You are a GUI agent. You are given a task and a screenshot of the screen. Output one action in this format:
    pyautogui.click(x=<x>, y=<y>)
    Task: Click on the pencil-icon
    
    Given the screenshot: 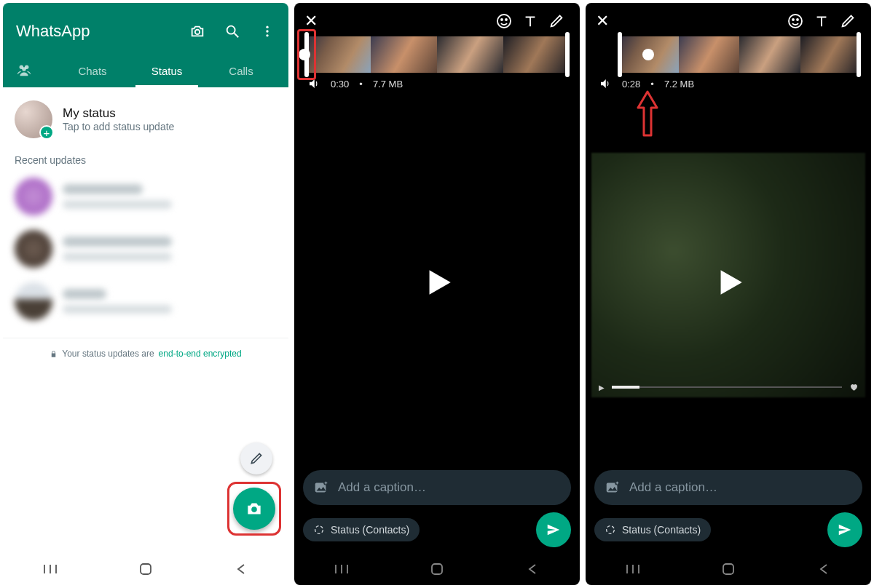 What is the action you would take?
    pyautogui.click(x=256, y=458)
    